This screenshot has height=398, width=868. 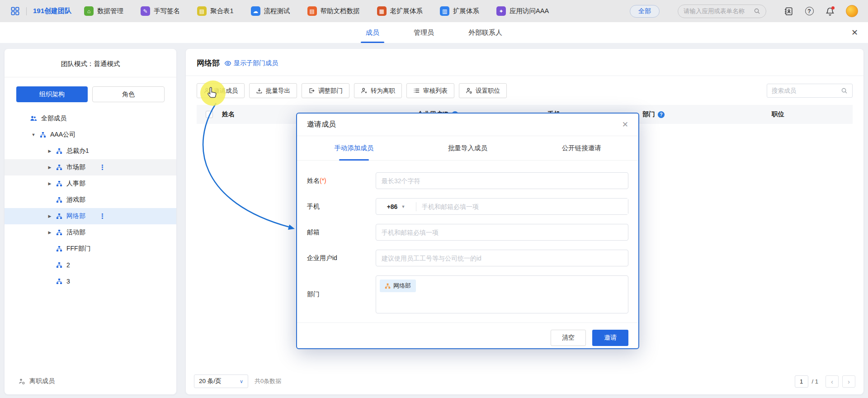 What do you see at coordinates (849, 382) in the screenshot?
I see `next-page-button: ›` at bounding box center [849, 382].